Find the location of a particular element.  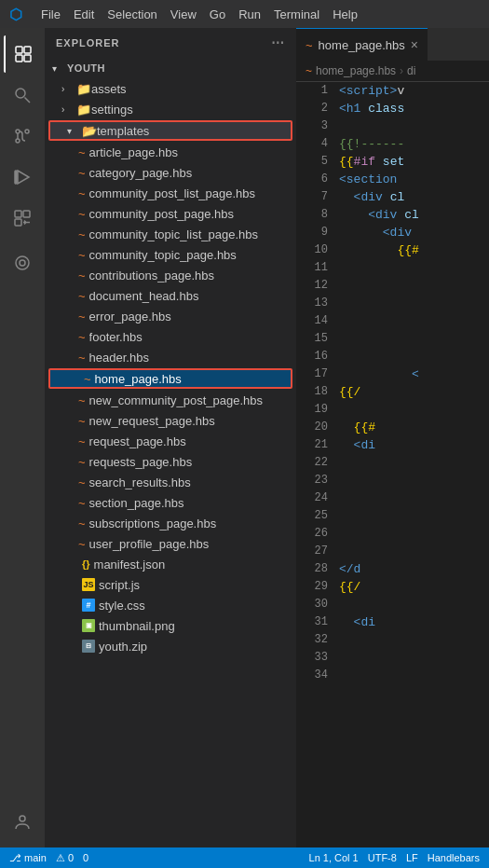

encoding: UTF-8 is located at coordinates (382, 858).